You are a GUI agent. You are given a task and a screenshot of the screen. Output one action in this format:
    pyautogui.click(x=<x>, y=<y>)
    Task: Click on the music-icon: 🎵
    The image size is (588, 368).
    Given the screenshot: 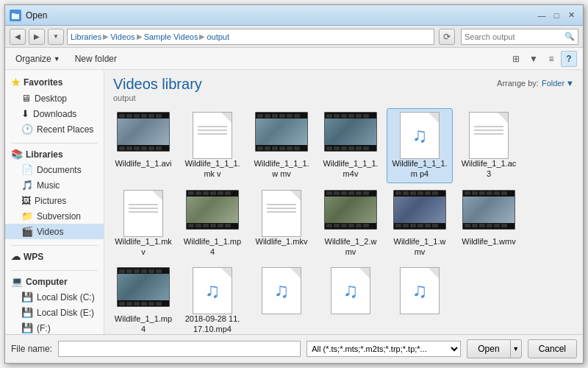 What is the action you would take?
    pyautogui.click(x=27, y=185)
    